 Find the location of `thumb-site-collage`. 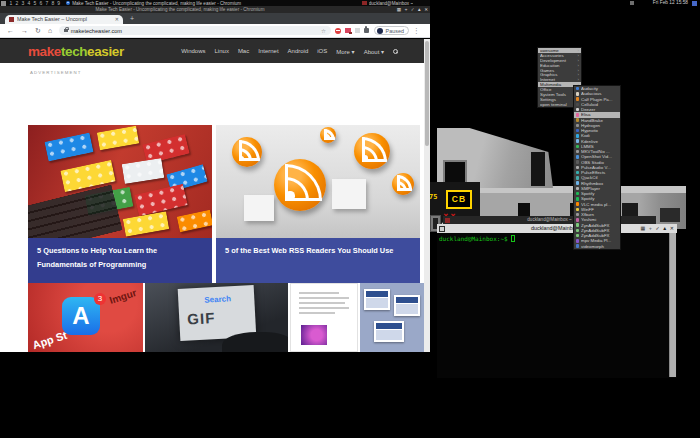

thumb-site-collage is located at coordinates (392, 318).